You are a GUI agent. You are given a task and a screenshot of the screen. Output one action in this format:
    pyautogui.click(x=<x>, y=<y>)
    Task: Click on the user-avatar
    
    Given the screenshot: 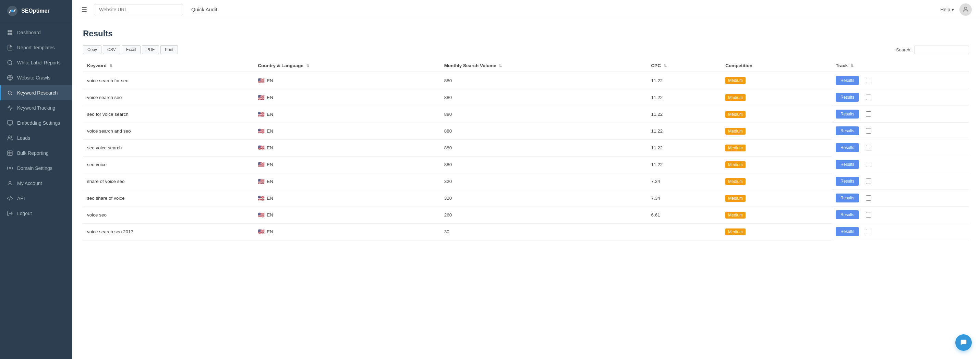 What is the action you would take?
    pyautogui.click(x=966, y=10)
    